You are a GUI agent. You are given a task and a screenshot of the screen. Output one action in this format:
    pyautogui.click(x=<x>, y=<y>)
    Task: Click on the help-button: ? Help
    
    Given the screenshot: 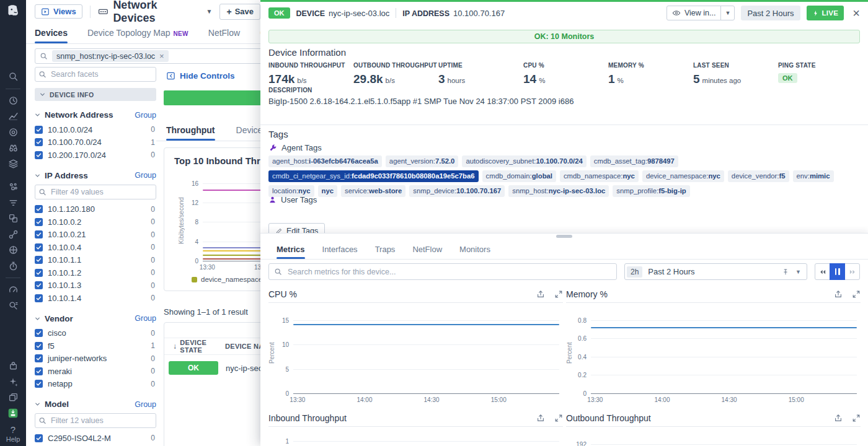 What is the action you would take?
    pyautogui.click(x=13, y=434)
    